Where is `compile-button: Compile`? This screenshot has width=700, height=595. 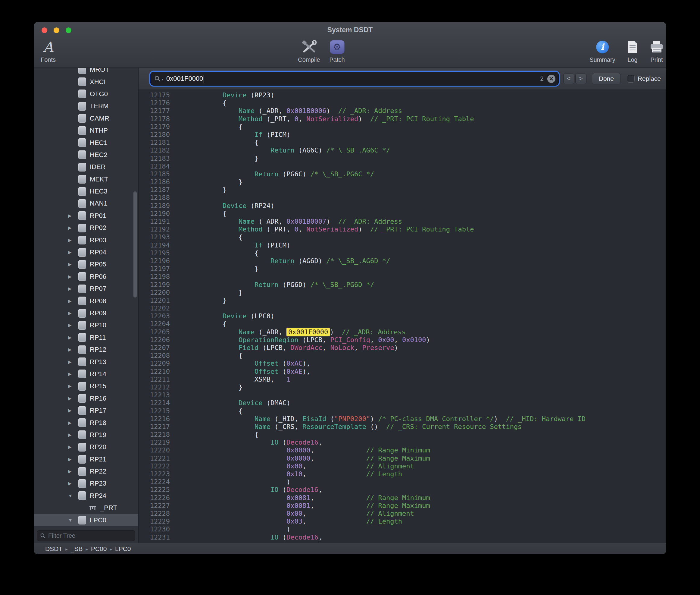
compile-button: Compile is located at coordinates (309, 51).